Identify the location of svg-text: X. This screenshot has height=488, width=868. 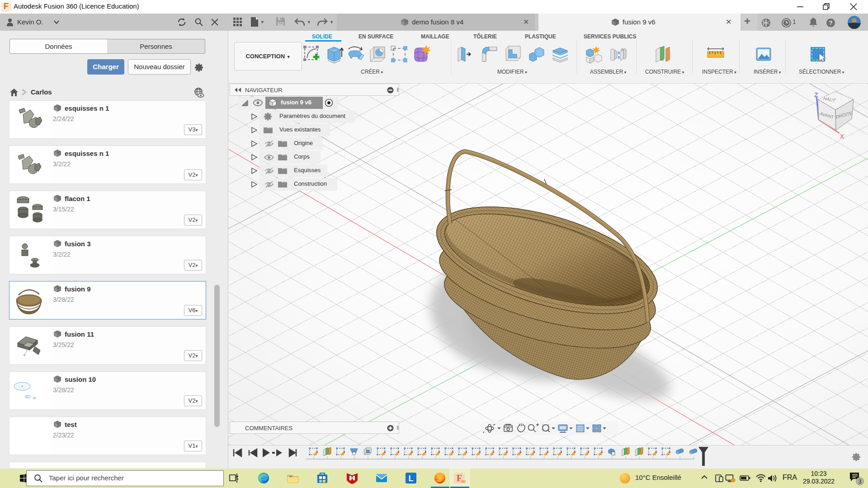
(842, 136).